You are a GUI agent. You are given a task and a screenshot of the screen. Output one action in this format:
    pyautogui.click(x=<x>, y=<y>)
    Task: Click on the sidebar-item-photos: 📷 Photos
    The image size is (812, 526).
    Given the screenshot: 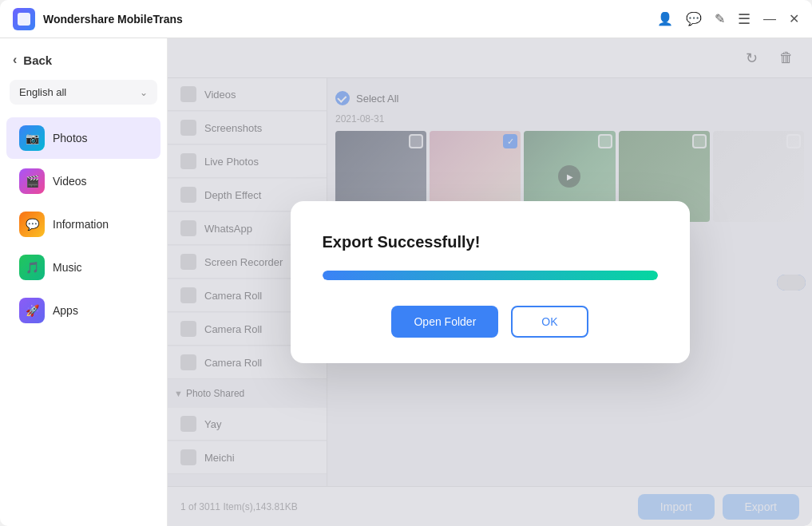 What is the action you would take?
    pyautogui.click(x=83, y=138)
    